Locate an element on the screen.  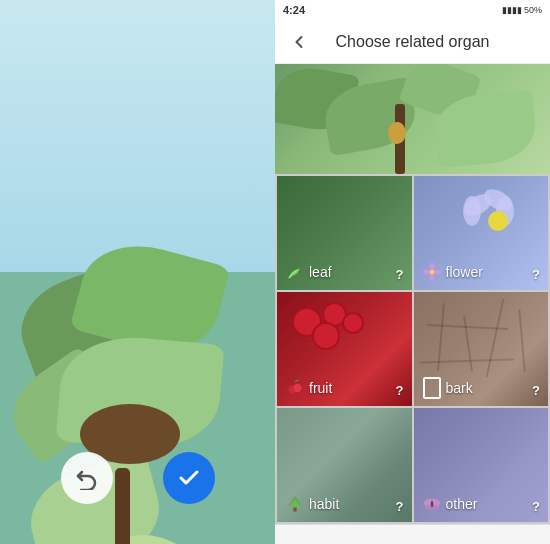
bark-name: bark is located at coordinates (460, 388).